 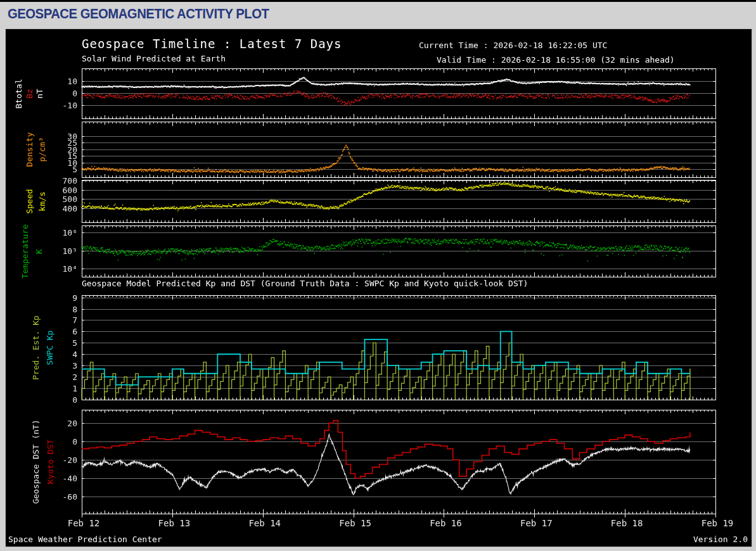 I want to click on x-tick-label: Feb 19, so click(x=717, y=523).